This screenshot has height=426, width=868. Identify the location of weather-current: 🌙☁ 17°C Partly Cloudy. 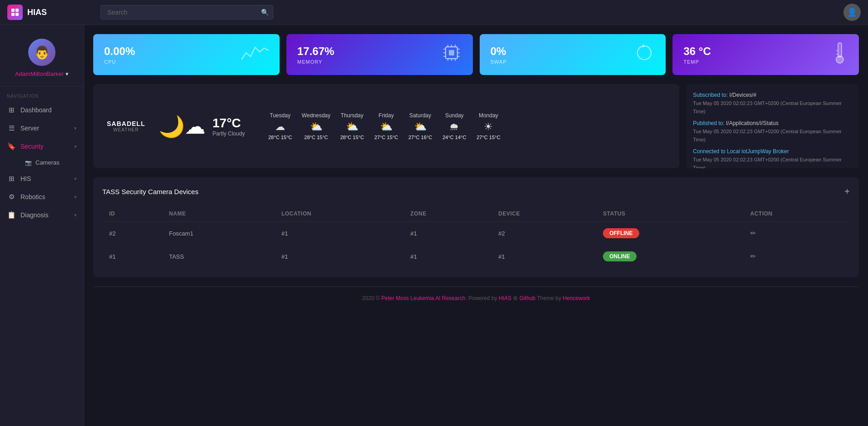
(202, 126).